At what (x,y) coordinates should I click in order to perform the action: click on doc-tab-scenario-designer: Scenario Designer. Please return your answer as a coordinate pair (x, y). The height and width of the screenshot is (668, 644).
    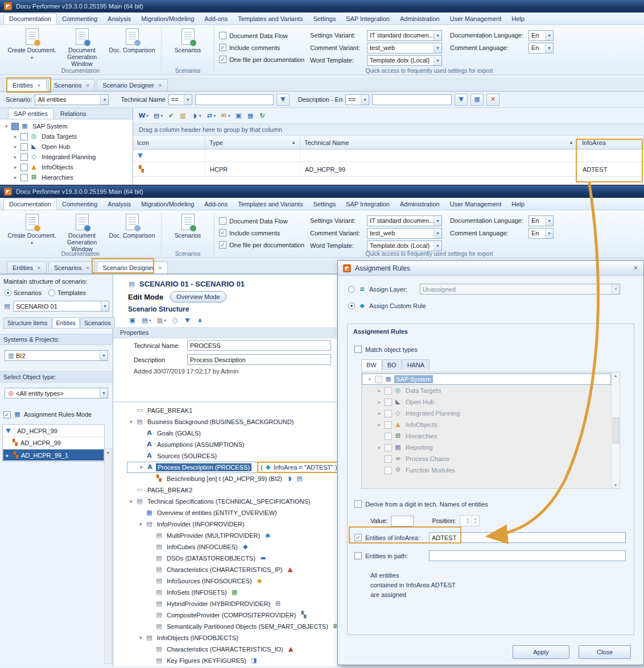
    Looking at the image, I should click on (132, 267).